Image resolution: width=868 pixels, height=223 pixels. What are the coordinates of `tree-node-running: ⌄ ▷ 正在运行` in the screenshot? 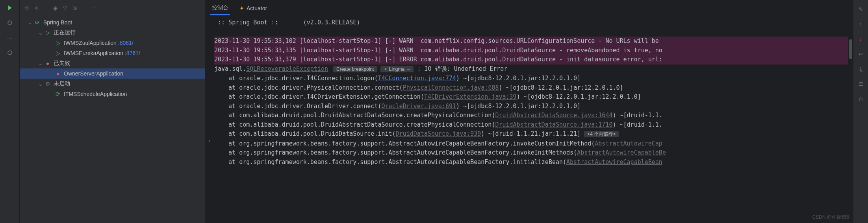 It's located at (112, 33).